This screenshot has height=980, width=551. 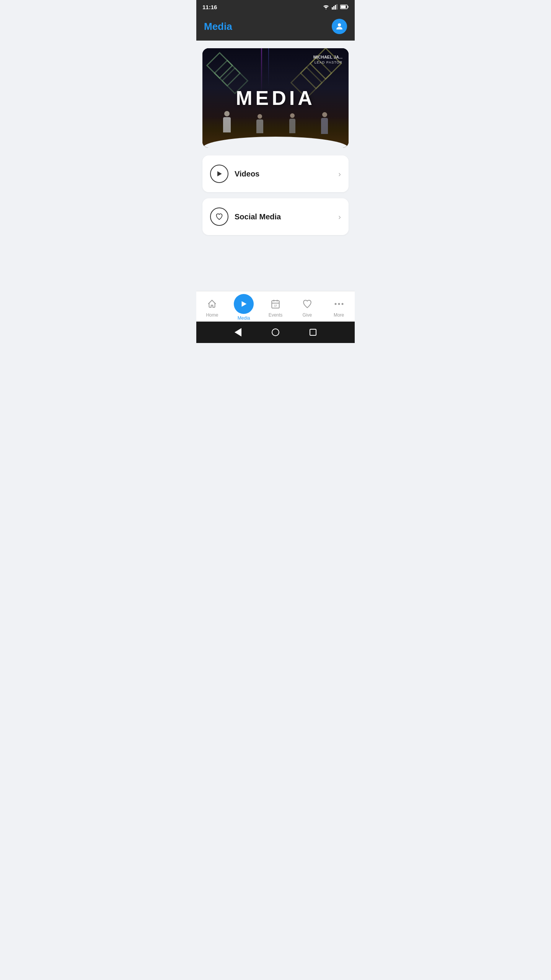 I want to click on profile-icon-button, so click(x=339, y=26).